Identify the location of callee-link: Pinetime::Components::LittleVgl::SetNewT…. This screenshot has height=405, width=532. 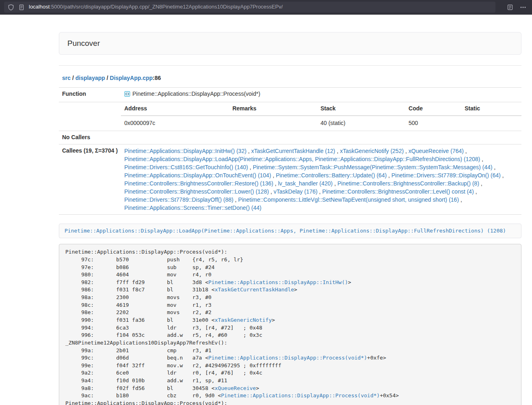
(349, 200).